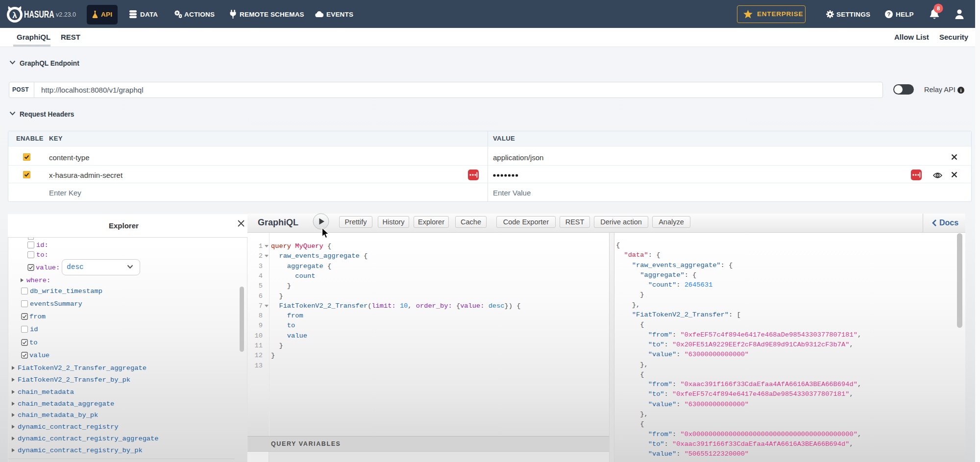  What do you see at coordinates (15, 16) in the screenshot?
I see `svg-text: λ` at bounding box center [15, 16].